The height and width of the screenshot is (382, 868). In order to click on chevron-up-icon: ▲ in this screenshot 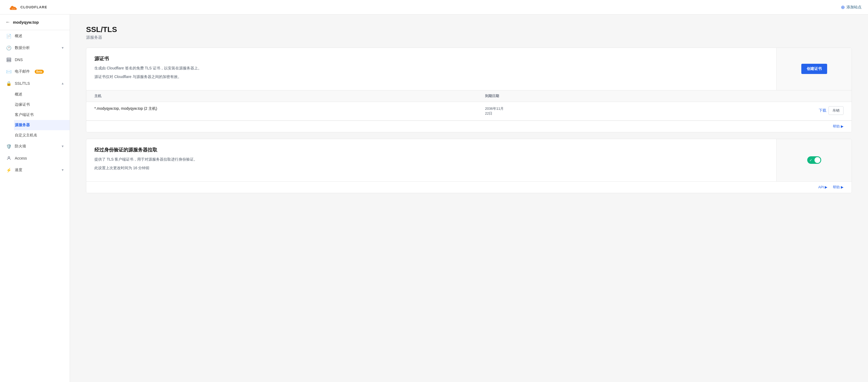, I will do `click(63, 84)`.